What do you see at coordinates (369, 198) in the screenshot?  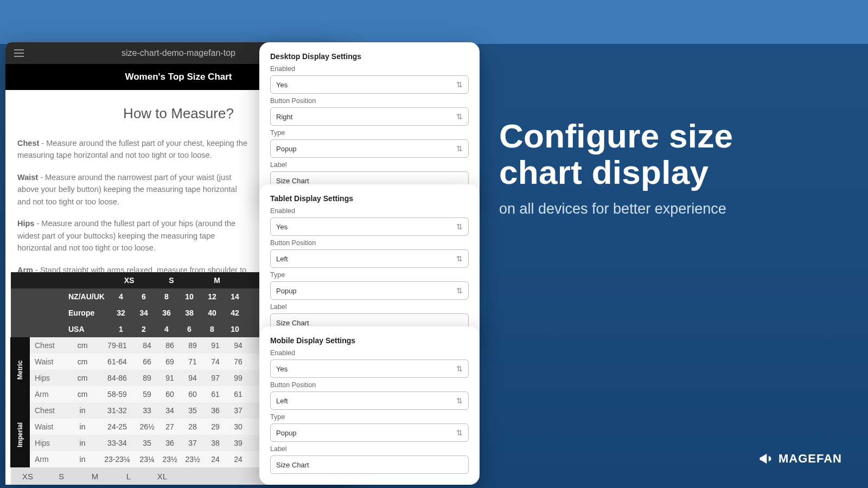 I see `panel-title: Tablet Display Settings` at bounding box center [369, 198].